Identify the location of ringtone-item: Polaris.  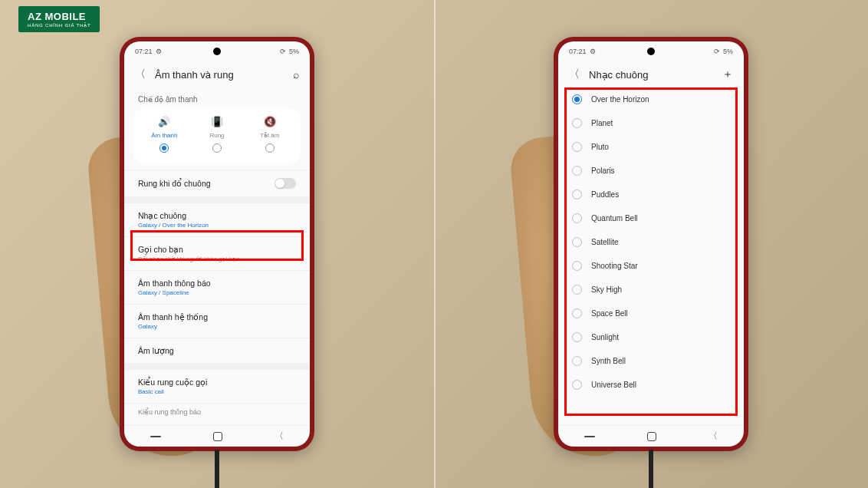
(651, 170).